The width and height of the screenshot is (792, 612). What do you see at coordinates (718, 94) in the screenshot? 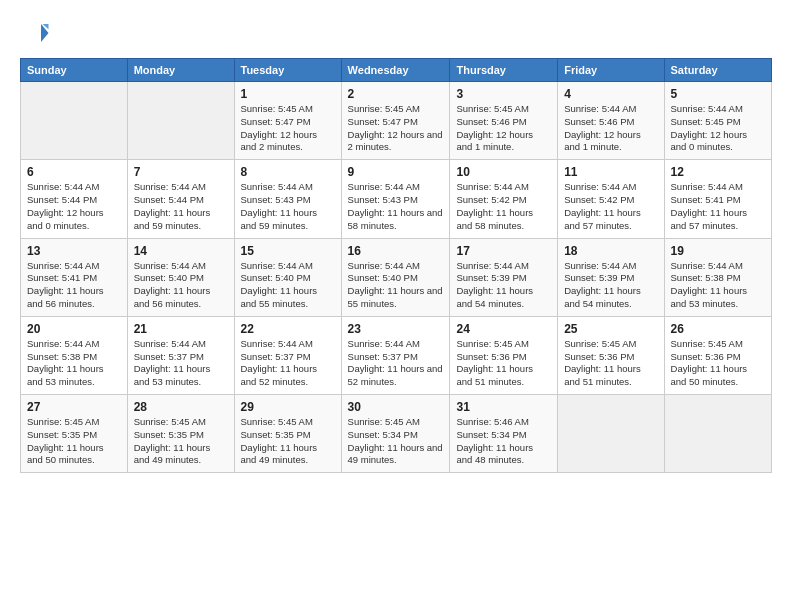
I see `day-number: 5` at bounding box center [718, 94].